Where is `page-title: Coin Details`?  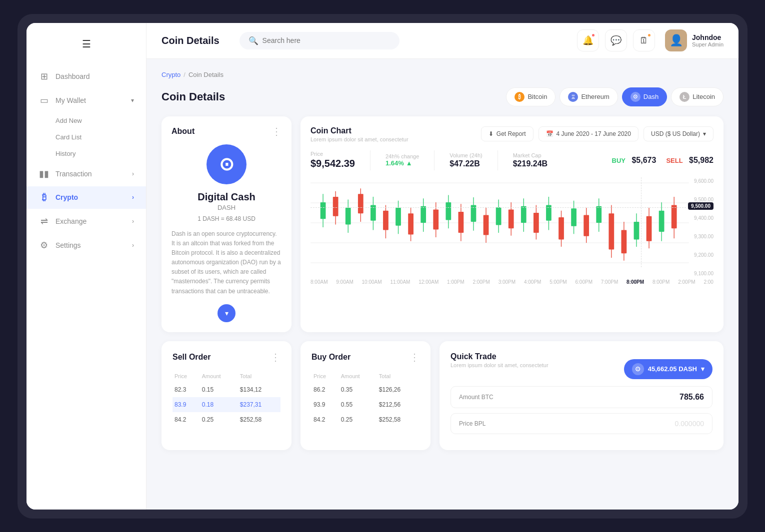 page-title: Coin Details is located at coordinates (190, 41).